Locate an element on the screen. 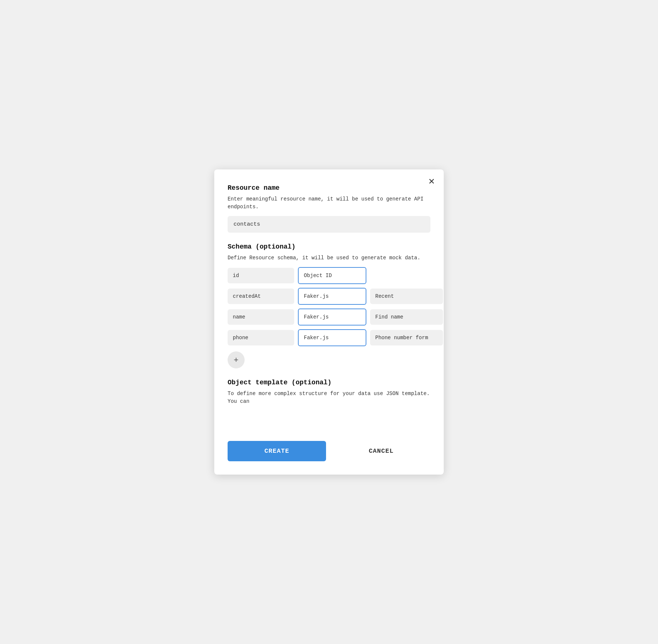 This screenshot has height=644, width=658. schema-field-type-name is located at coordinates (332, 317).